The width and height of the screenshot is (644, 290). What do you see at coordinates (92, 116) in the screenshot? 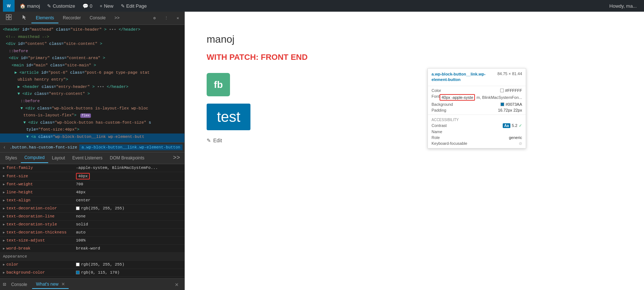
I see `tree-line: ttons-is-layout-flex"> flex` at bounding box center [92, 116].